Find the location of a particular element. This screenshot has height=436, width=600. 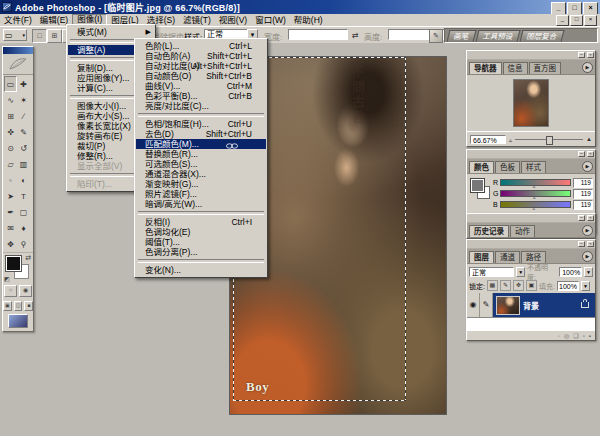

menu-item-auto-levels: 自动色阶(A)Shift+Ctrl+L is located at coordinates (201, 56).